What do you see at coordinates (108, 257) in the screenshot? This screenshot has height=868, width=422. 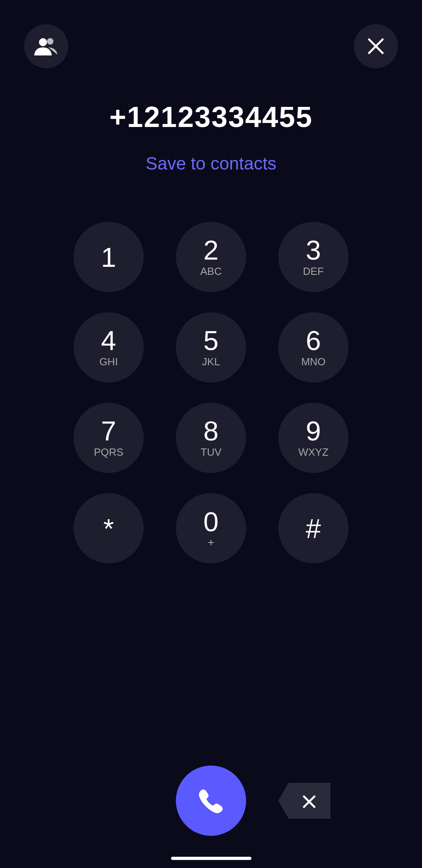 I see `dial-button-1: 1` at bounding box center [108, 257].